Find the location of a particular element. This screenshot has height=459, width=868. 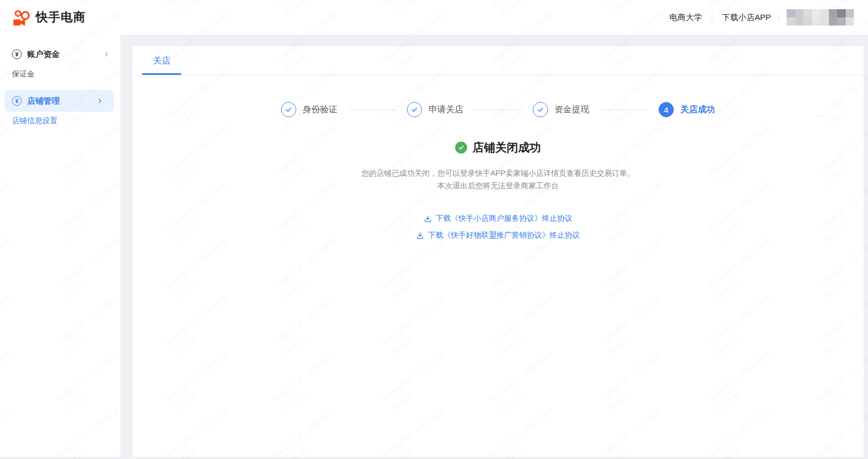

step-identity-verification: 身份验证 is located at coordinates (309, 110).